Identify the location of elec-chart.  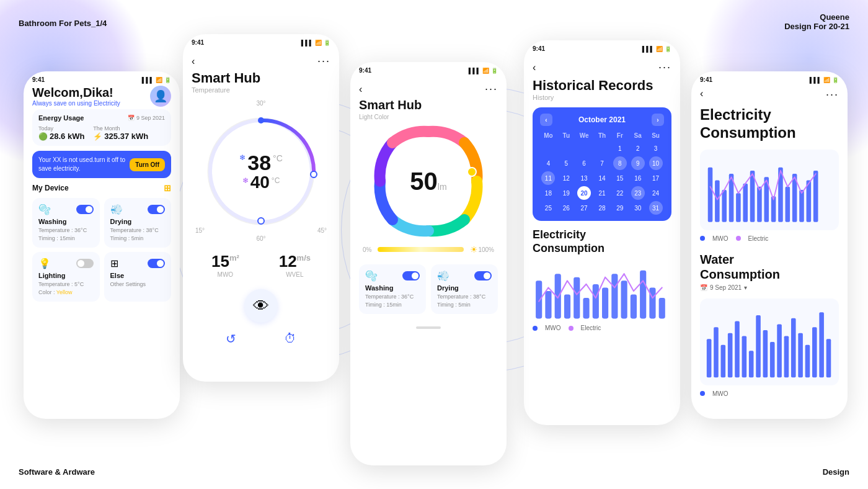
(602, 291).